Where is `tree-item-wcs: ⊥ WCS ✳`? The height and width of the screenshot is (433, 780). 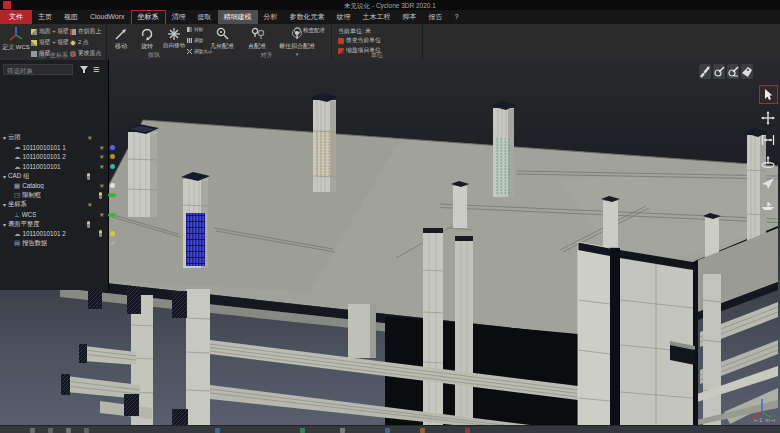 tree-item-wcs: ⊥ WCS ✳ is located at coordinates (60, 215).